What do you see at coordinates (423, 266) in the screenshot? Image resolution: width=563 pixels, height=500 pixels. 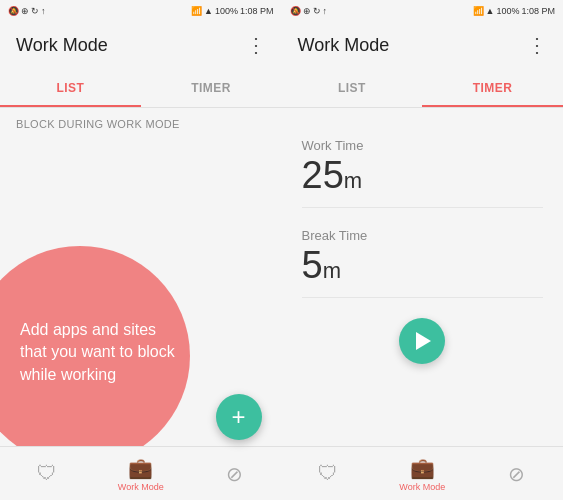 I see `break-time-value-row: 5m` at bounding box center [423, 266].